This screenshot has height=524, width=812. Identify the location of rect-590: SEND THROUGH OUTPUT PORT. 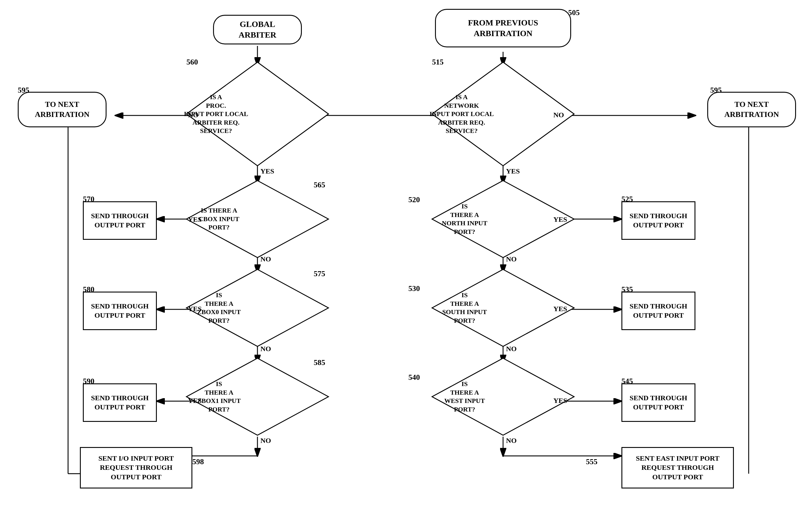
(120, 403).